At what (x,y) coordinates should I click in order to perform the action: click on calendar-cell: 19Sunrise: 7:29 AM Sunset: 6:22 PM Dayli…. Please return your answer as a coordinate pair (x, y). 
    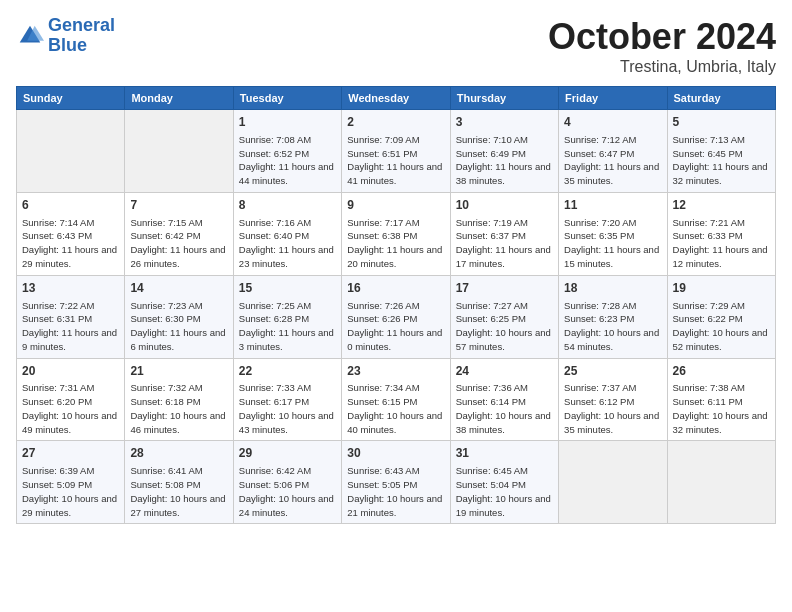
    Looking at the image, I should click on (721, 316).